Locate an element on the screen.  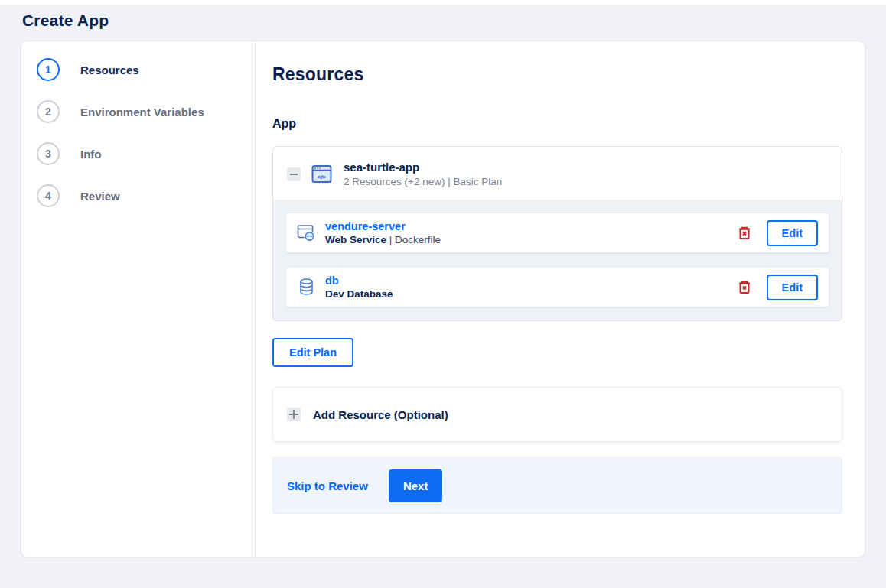
resource-text: vendure-server Web Service | Dockerfile is located at coordinates (531, 232).